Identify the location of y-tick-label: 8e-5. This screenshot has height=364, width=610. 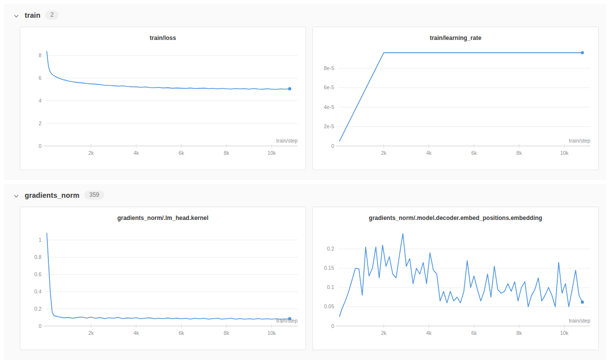
(329, 68).